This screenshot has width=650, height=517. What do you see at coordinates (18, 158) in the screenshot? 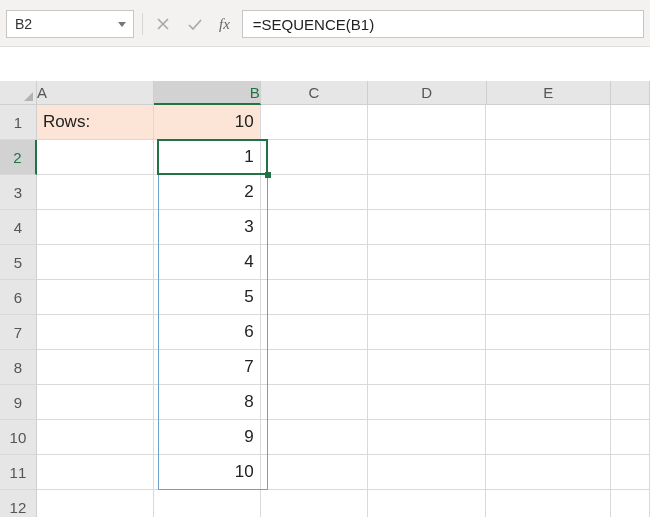
I see `row-head-2: 2` at bounding box center [18, 158].